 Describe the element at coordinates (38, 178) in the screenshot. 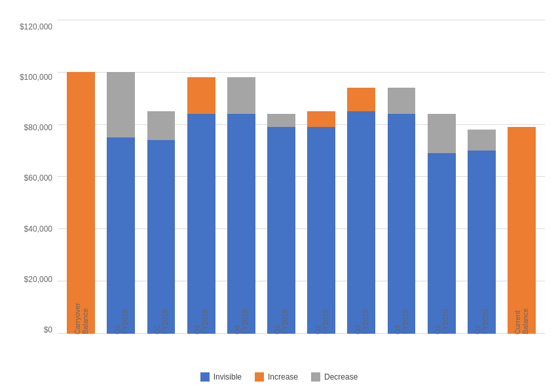

I see `y-axis-label: $60,000` at that location.